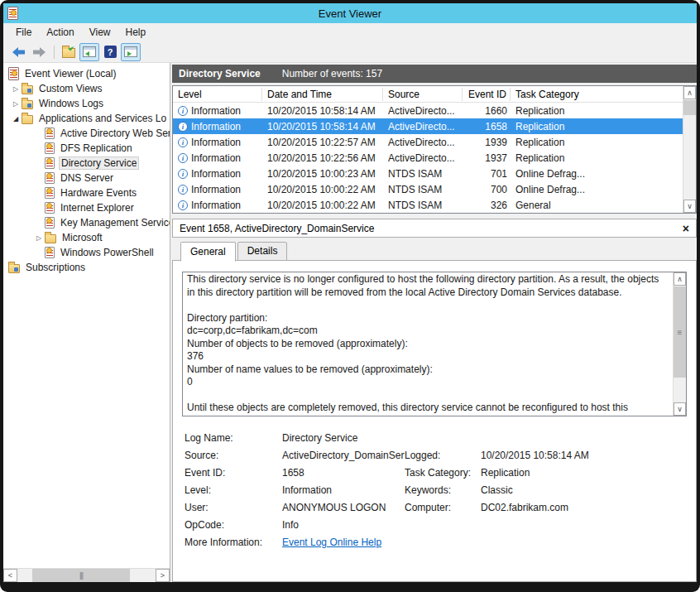  What do you see at coordinates (597, 190) in the screenshot?
I see `cell-task-category: Online Defrag...` at bounding box center [597, 190].